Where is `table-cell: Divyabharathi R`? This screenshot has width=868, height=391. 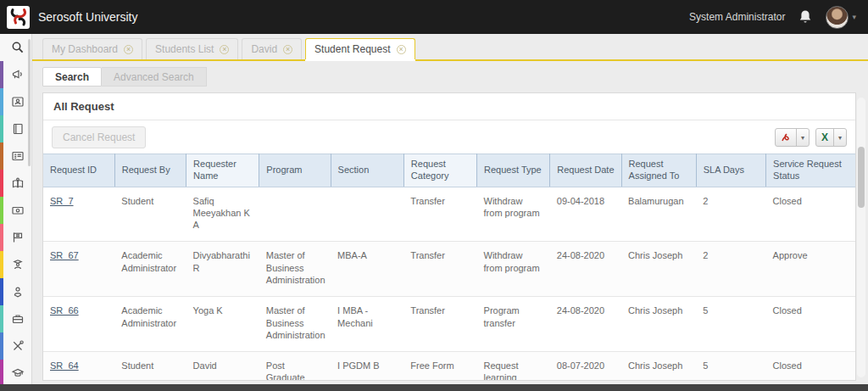 table-cell: Divyabharathi R is located at coordinates (223, 270).